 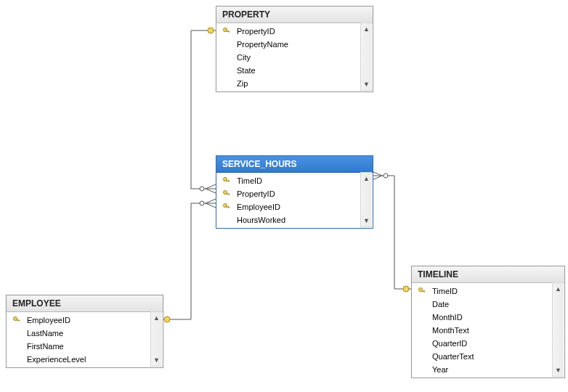 I want to click on field-name: City, so click(x=241, y=57).